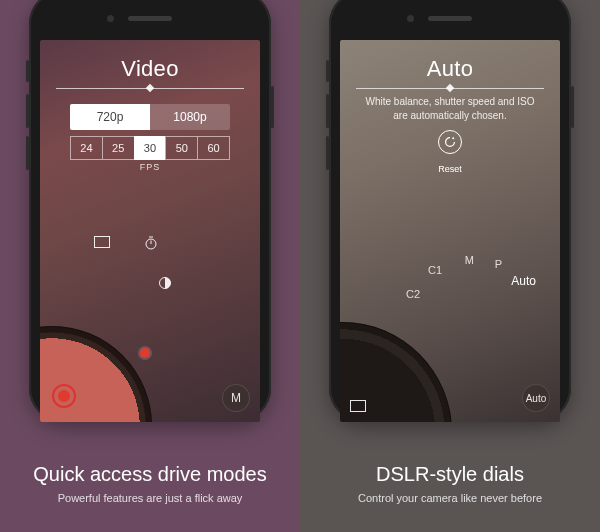 The height and width of the screenshot is (532, 600). Describe the element at coordinates (450, 153) in the screenshot. I see `reset-button: Reset` at that location.